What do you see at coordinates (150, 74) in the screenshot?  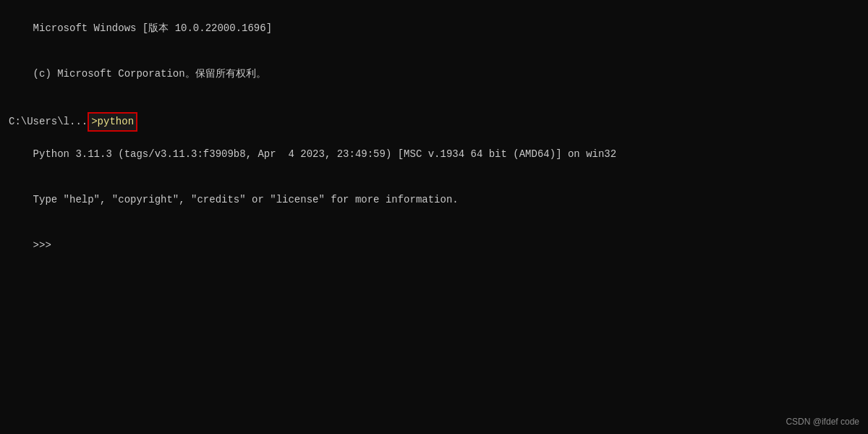 I see `copyright-text: (c) Microsoft Corporation。保留所有权利。` at bounding box center [150, 74].